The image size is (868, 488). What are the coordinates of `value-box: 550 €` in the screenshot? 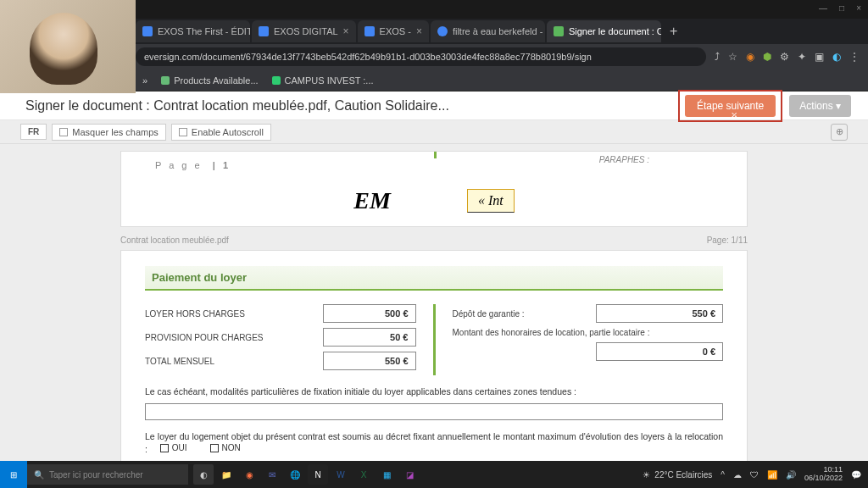 It's located at (370, 361).